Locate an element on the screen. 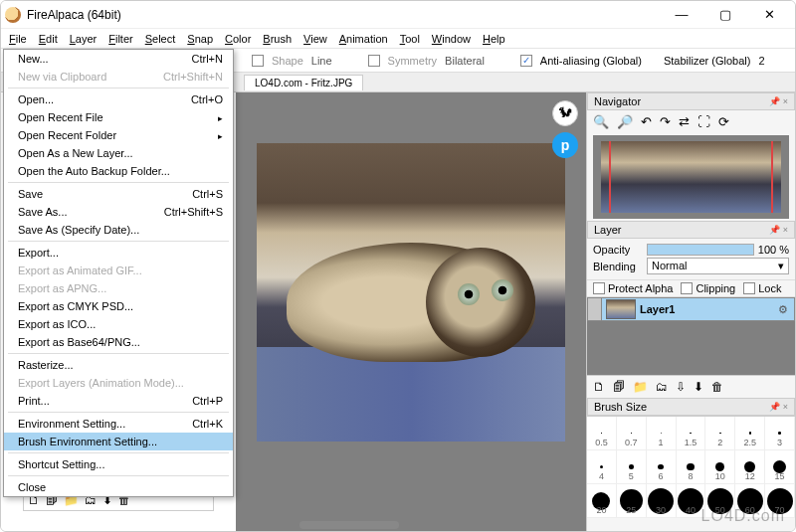  file-menu-item: Export as Animated GIF... is located at coordinates (118, 270).